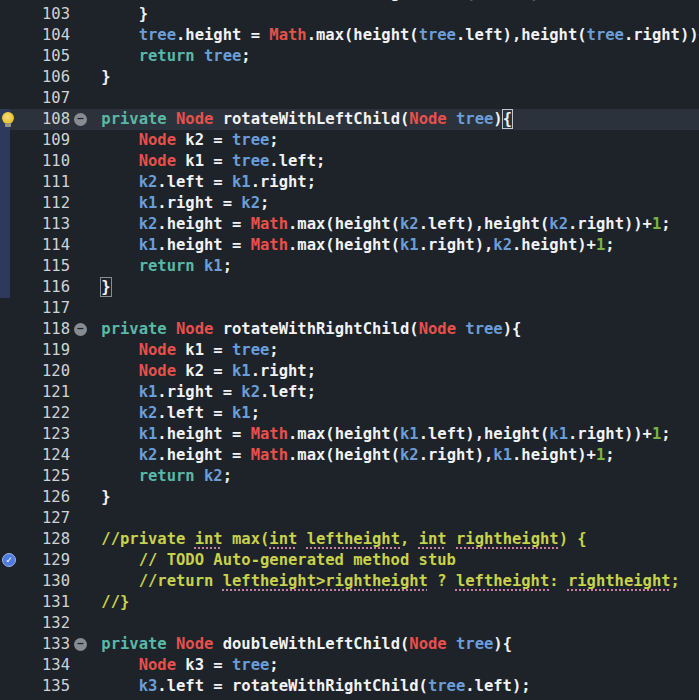 The height and width of the screenshot is (700, 699). What do you see at coordinates (35, 686) in the screenshot?
I see `line-number: 135` at bounding box center [35, 686].